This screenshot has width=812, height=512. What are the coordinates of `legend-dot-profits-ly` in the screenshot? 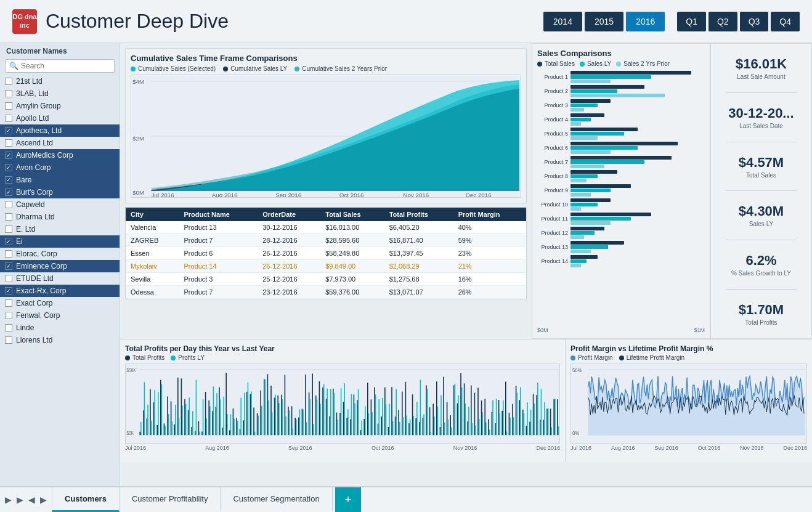 It's located at (173, 358).